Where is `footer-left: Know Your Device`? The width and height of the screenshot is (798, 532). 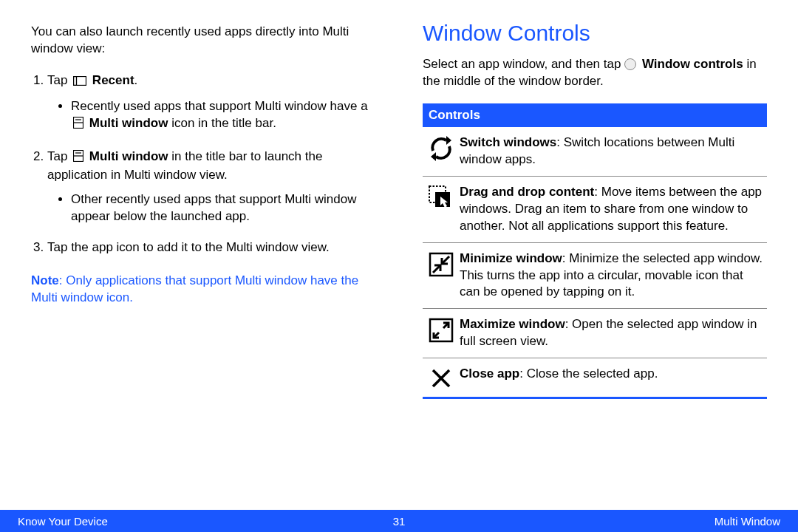 footer-left: Know Your Device is located at coordinates (63, 522).